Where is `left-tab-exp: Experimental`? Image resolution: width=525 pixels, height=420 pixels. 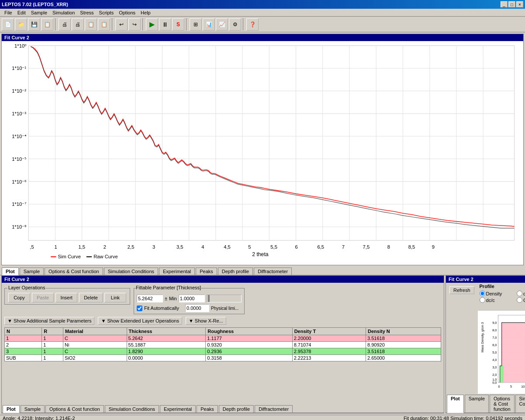 left-tab-exp: Experimental is located at coordinates (178, 409).